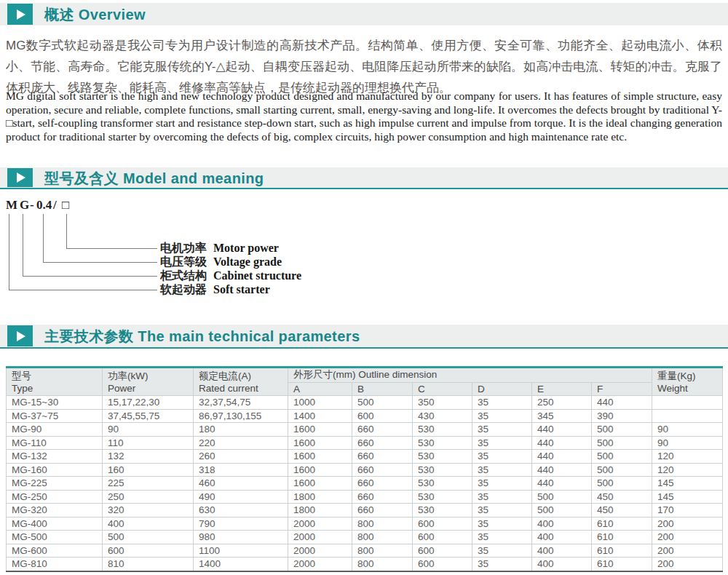 Image resolution: width=728 pixels, height=575 pixels. What do you see at coordinates (687, 524) in the screenshot?
I see `table-cell: 200` at bounding box center [687, 524].